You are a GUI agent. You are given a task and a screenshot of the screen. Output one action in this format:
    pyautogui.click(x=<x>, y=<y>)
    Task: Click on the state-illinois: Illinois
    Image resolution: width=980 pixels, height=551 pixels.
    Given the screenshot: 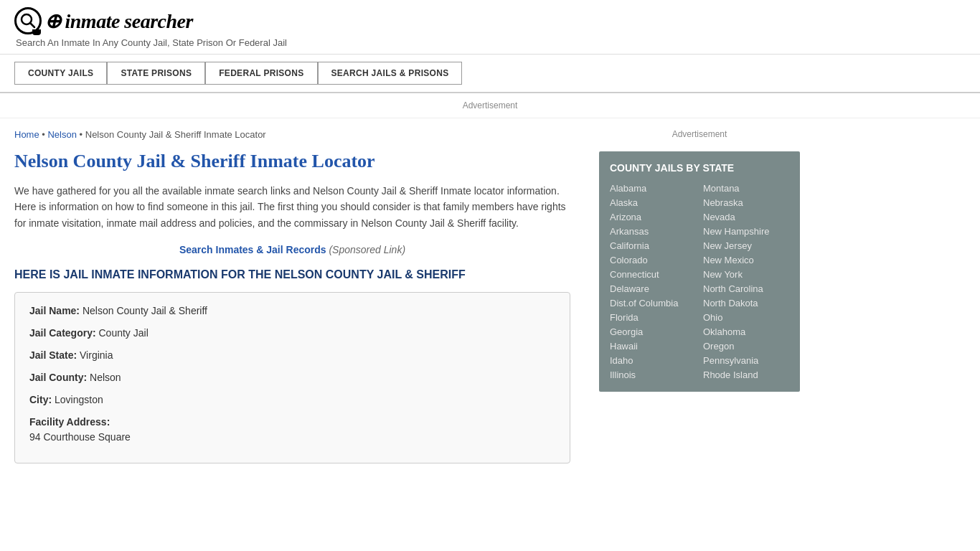 What is the action you would take?
    pyautogui.click(x=653, y=375)
    